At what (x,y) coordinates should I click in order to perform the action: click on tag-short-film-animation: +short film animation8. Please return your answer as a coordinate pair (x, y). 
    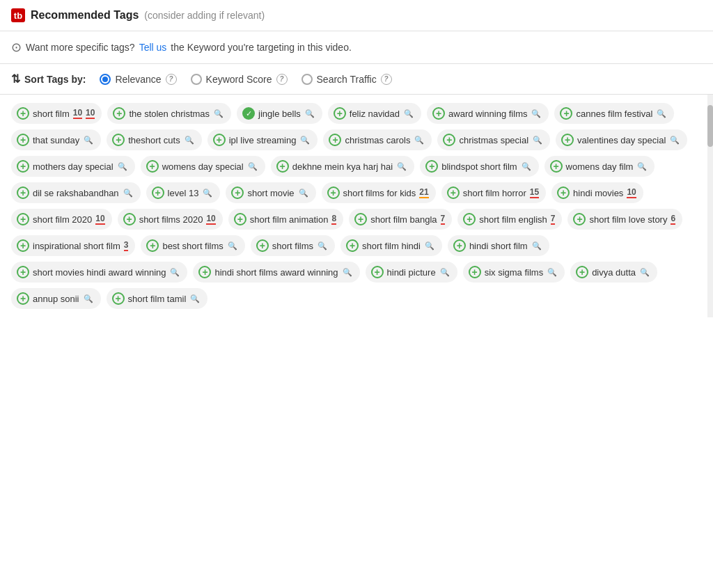
    Looking at the image, I should click on (285, 219).